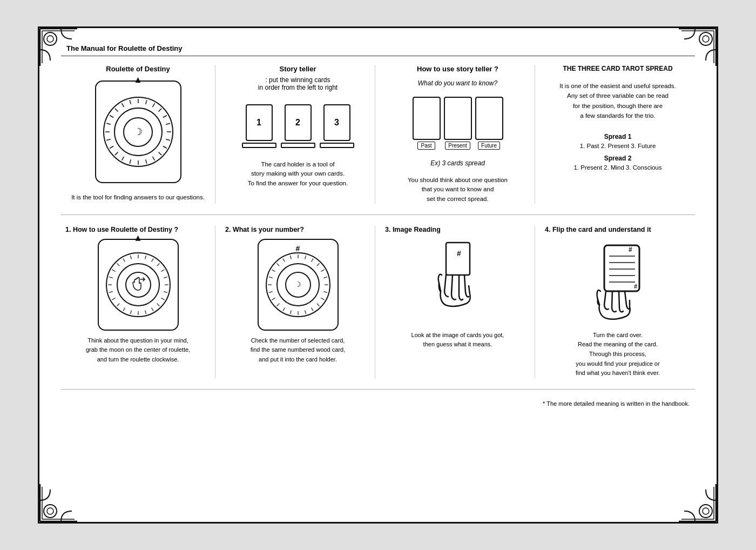  I want to click on spread-cards-illustration: Past Present Future, so click(458, 123).